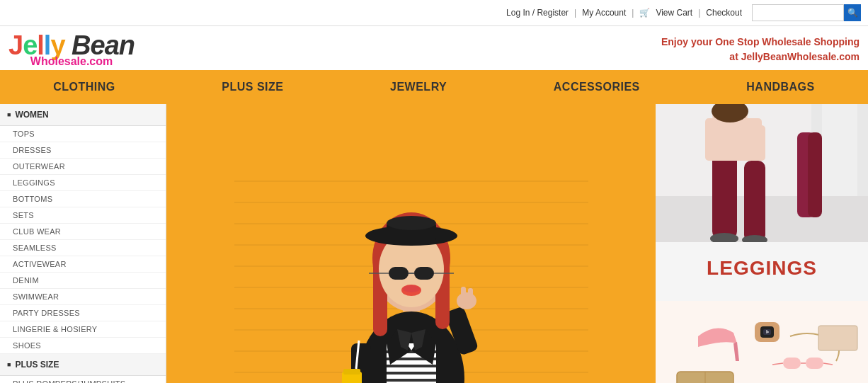 Image resolution: width=868 pixels, height=383 pixels. I want to click on sidebar-item-seamless: SEAMLESS, so click(83, 248).